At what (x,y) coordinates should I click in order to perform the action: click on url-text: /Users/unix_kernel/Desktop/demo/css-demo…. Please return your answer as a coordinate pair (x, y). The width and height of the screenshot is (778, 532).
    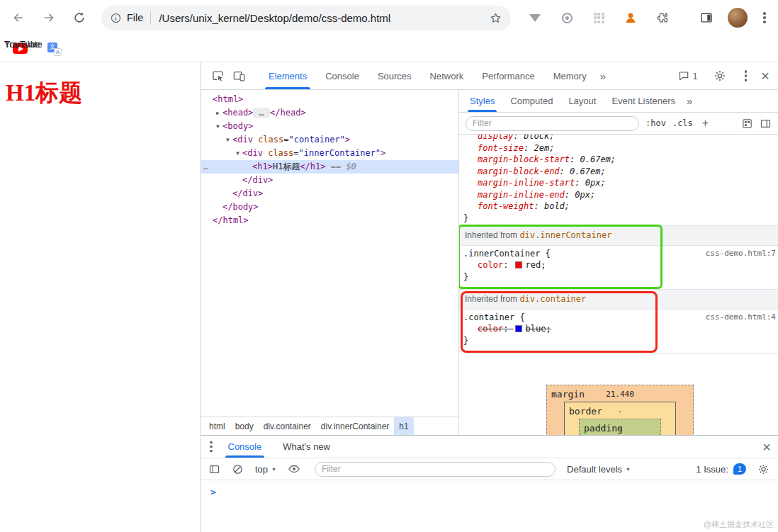
    Looking at the image, I should click on (324, 18).